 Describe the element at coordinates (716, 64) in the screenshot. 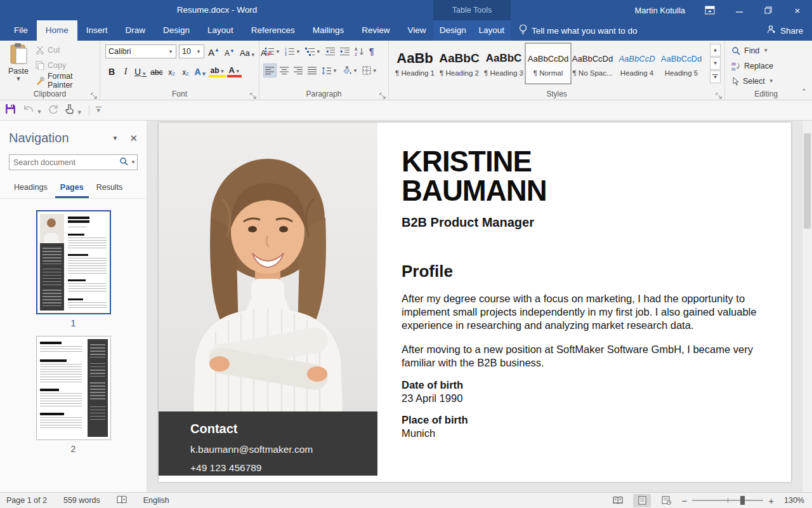

I see `styles-scroll-down-icon: ▼` at that location.